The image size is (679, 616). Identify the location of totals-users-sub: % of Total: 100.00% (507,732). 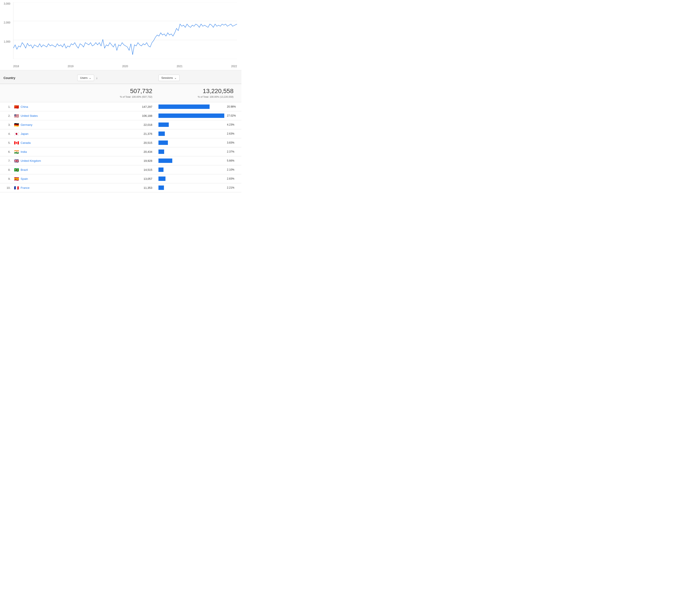
(136, 97).